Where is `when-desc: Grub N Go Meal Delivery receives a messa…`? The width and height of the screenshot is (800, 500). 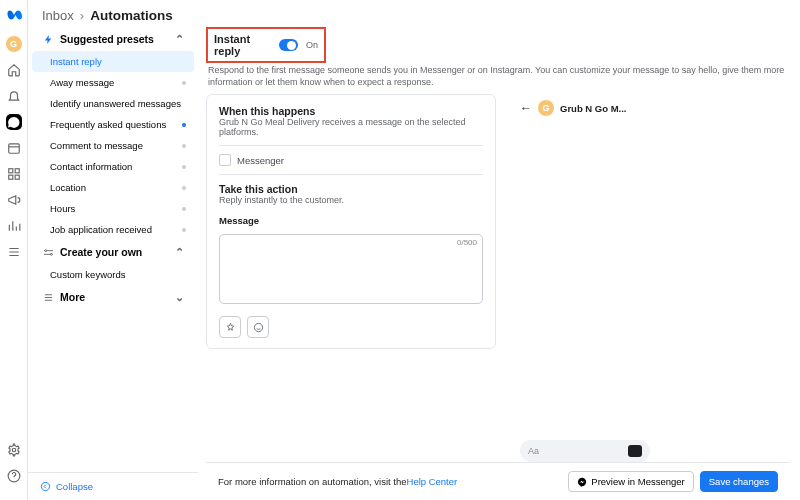
when-desc: Grub N Go Meal Delivery receives a messa… is located at coordinates (351, 127).